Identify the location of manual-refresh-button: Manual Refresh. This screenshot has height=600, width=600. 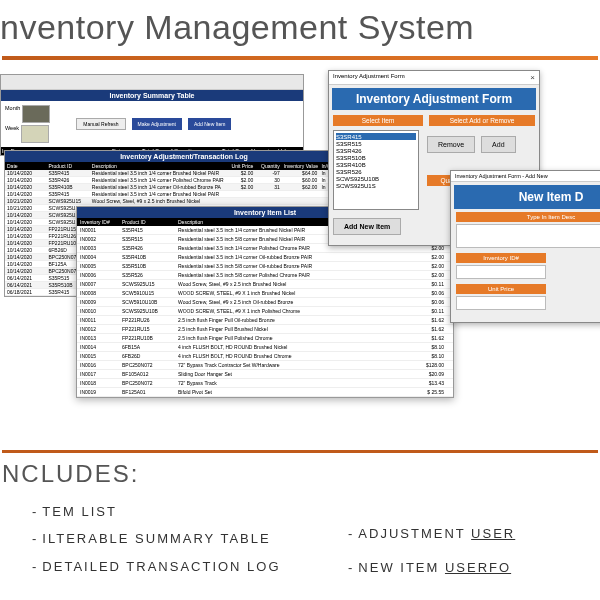
(100, 124).